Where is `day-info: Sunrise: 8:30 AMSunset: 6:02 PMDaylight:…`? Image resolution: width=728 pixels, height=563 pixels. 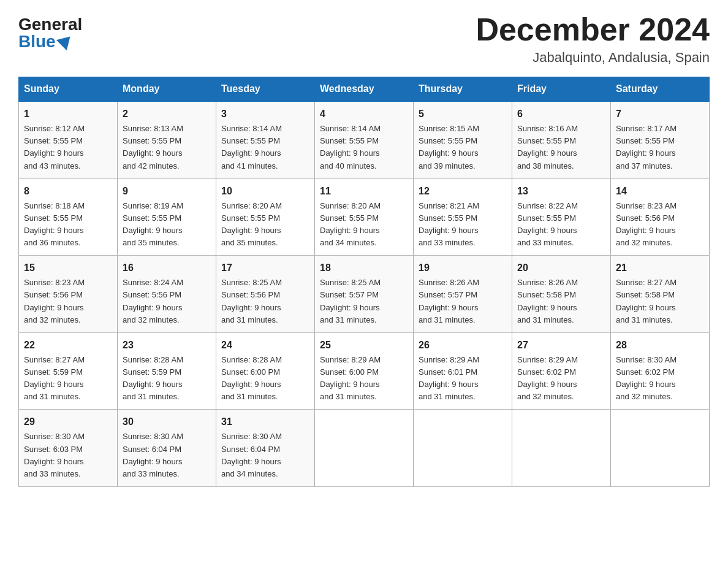 day-info: Sunrise: 8:30 AMSunset: 6:02 PMDaylight:… is located at coordinates (646, 378).